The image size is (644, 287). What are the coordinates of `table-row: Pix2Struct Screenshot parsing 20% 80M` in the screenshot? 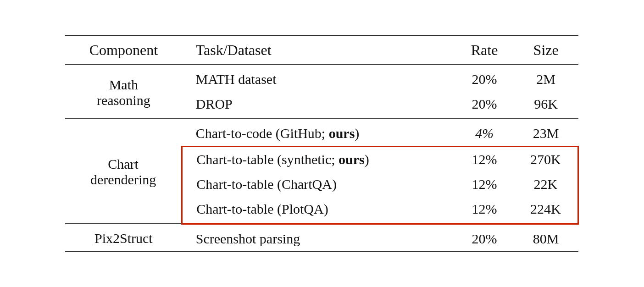 It's located at (322, 237).